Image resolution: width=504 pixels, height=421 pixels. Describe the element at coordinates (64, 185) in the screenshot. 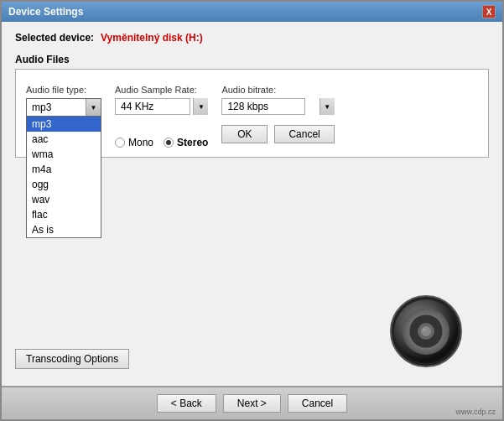

I see `list-item-ogg: ogg` at that location.